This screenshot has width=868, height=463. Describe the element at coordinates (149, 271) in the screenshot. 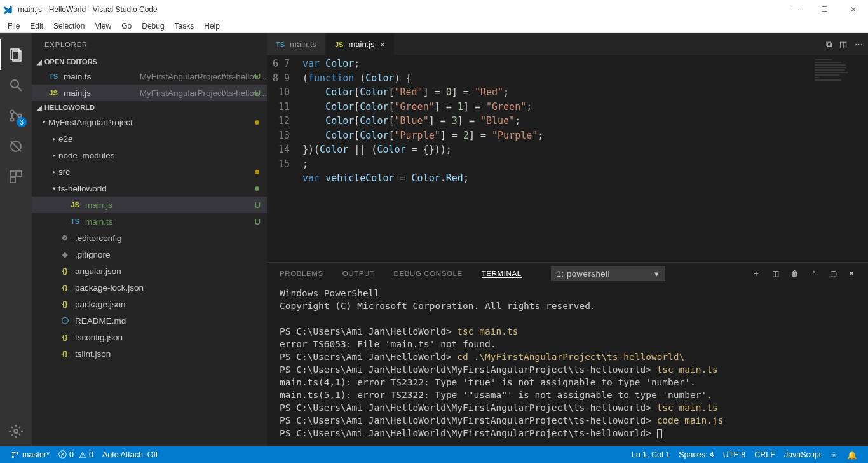

I see `file-item: {}angular.json` at that location.